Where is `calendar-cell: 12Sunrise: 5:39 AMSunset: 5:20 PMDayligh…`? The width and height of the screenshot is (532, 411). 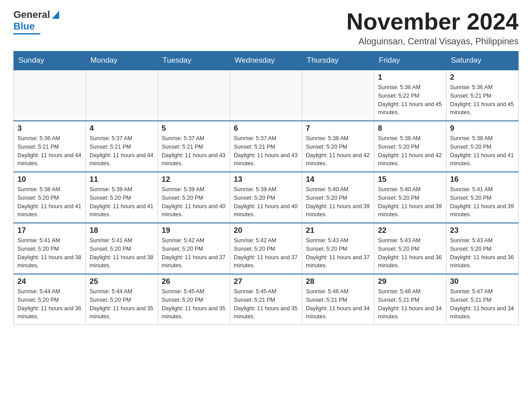 calendar-cell: 12Sunrise: 5:39 AMSunset: 5:20 PMDayligh… is located at coordinates (194, 197).